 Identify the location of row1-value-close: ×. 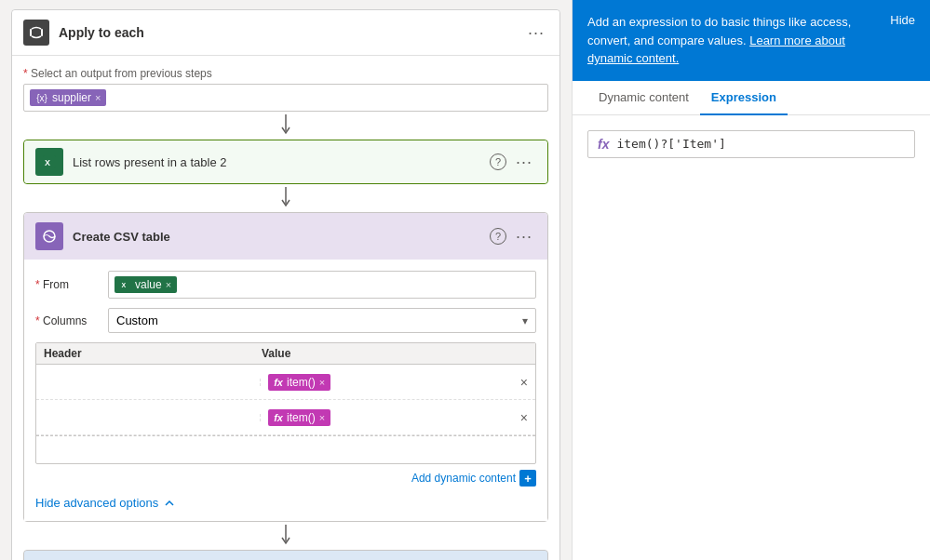
(322, 382).